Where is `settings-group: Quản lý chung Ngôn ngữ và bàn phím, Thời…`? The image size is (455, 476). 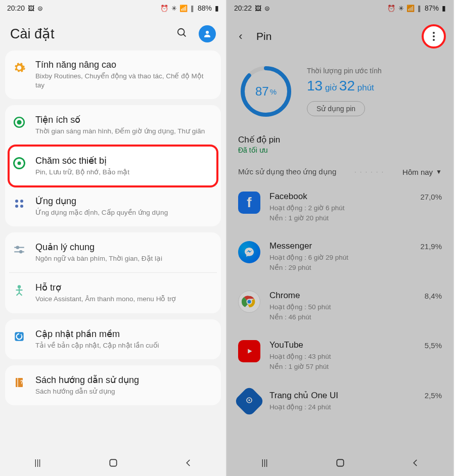 settings-group: Quản lý chung Ngôn ngữ và bàn phím, Thời… is located at coordinates (113, 273).